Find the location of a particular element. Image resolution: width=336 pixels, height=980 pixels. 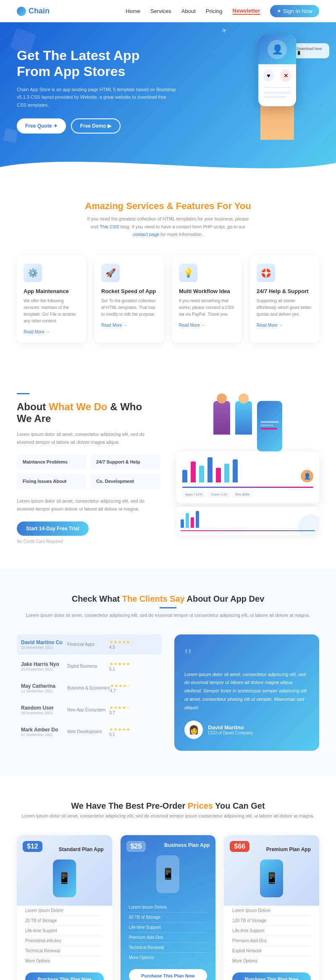

features-grid: ⚙️ App Maintenance We offer the followin… is located at coordinates (168, 299).